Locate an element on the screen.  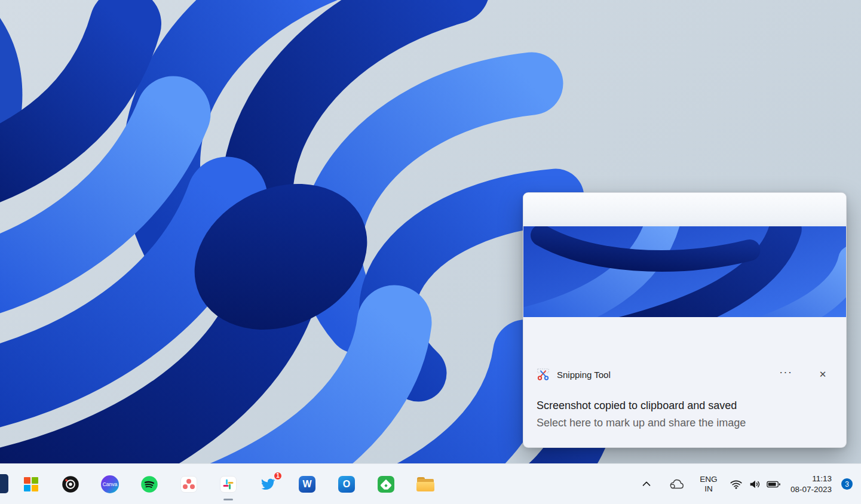
language-region: IN is located at coordinates (709, 489).